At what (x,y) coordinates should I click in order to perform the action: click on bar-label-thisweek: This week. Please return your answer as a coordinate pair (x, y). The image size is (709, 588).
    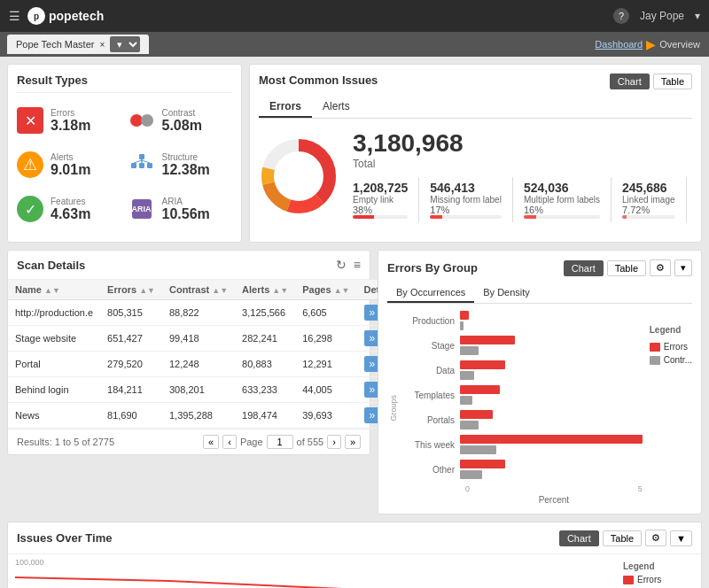
    Looking at the image, I should click on (433, 445).